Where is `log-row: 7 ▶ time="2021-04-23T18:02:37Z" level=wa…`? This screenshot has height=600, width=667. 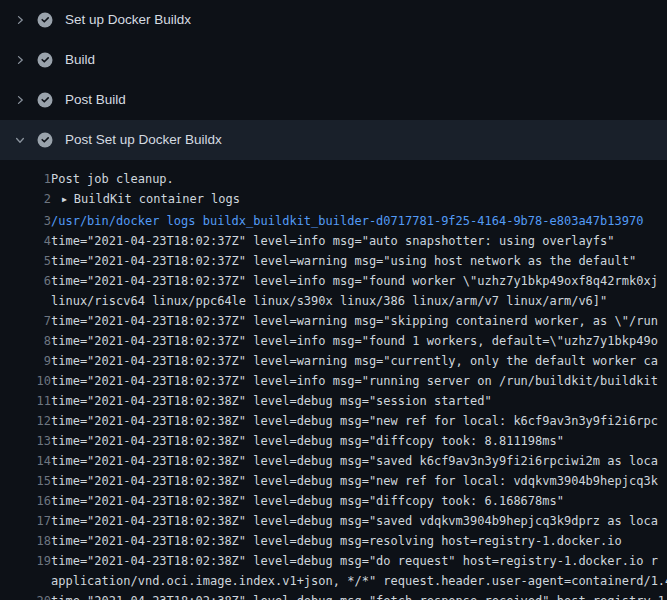
log-row: 7 ▶ time="2021-04-23T18:02:37Z" level=wa… is located at coordinates (334, 321).